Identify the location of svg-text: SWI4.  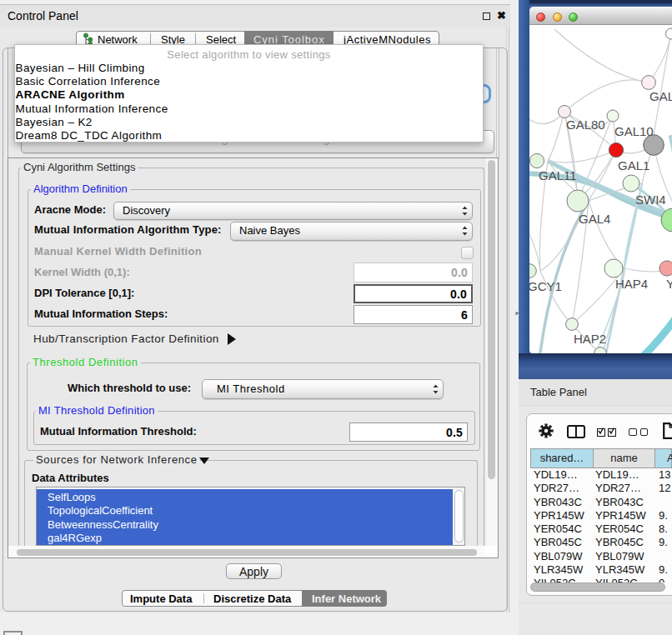
(650, 200).